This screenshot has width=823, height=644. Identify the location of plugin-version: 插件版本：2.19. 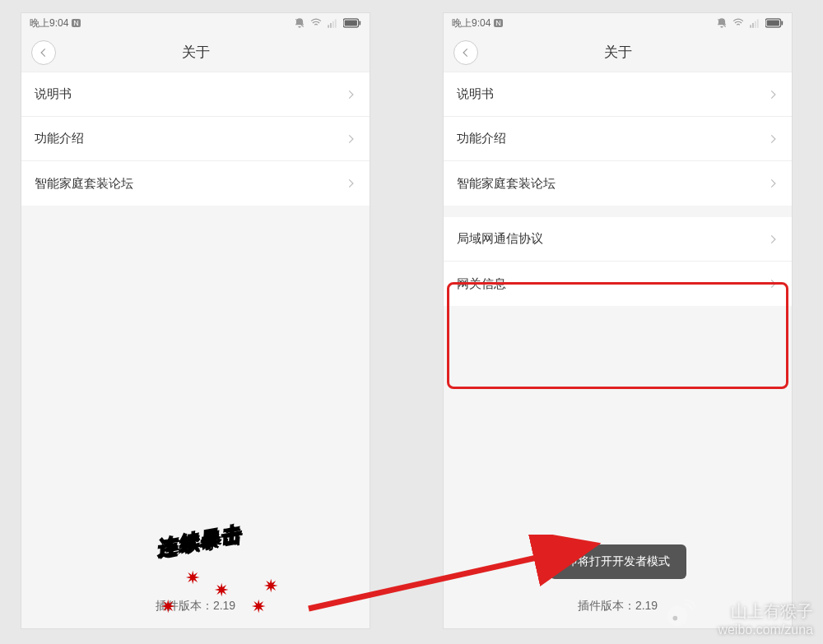
(196, 606).